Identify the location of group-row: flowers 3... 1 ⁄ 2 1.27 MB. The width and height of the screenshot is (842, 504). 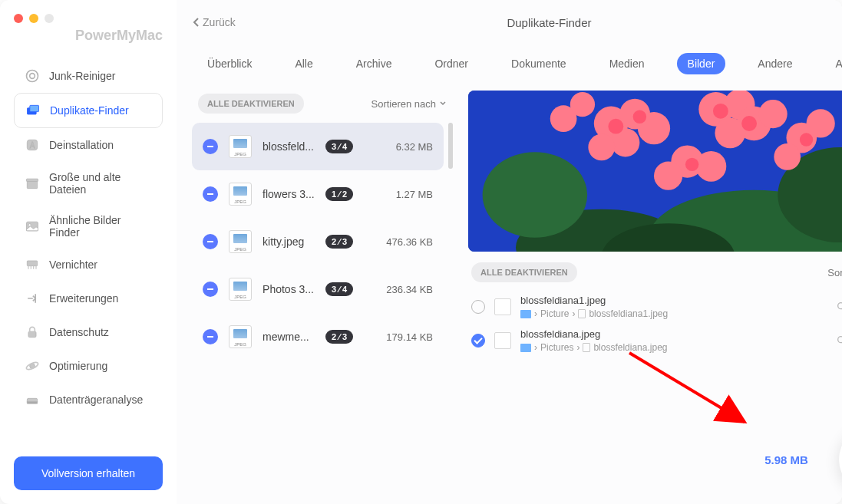
(318, 194).